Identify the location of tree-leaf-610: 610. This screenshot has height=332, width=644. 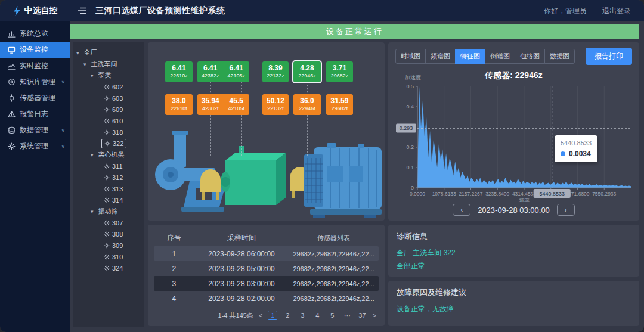
(109, 120).